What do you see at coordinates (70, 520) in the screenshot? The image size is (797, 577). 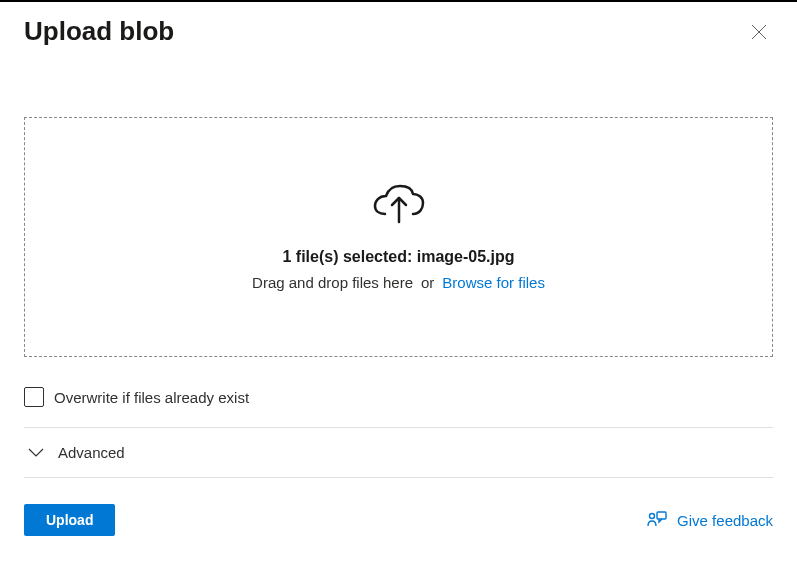 I see `upload-button: Upload` at bounding box center [70, 520].